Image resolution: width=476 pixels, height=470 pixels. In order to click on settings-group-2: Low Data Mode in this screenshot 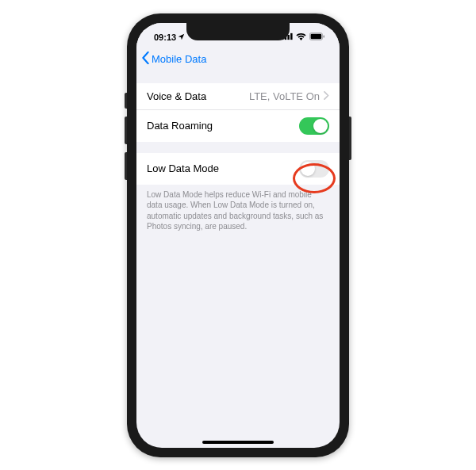, I will do `click(238, 169)`.